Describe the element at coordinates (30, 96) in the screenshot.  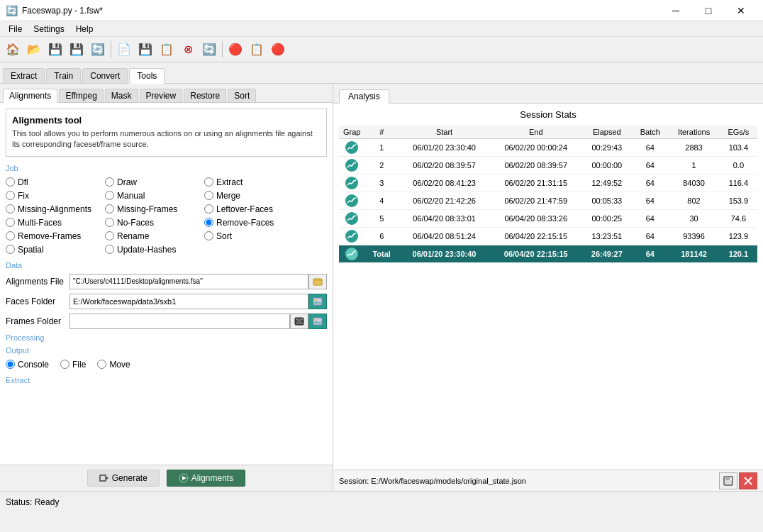
I see `subtab-alignments: Alignments` at that location.